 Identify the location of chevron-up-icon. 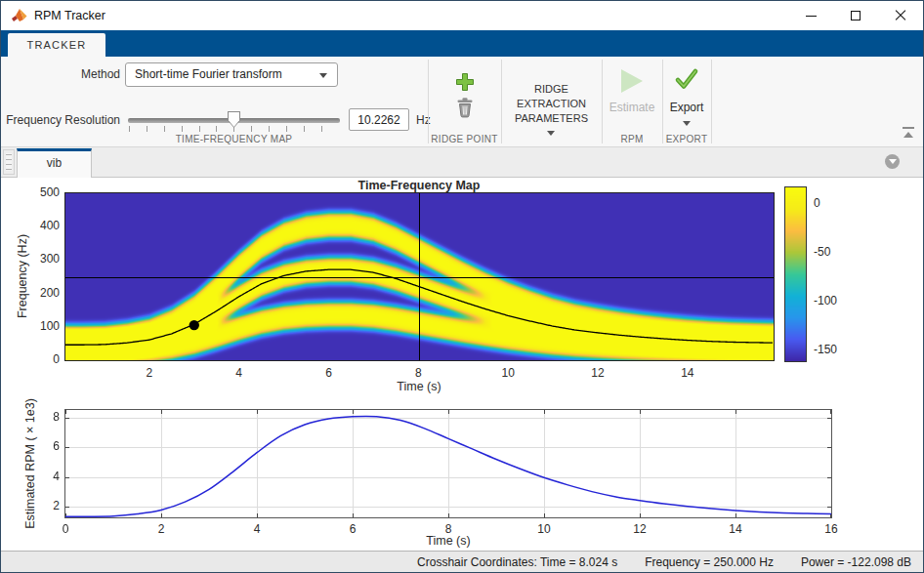
(908, 135).